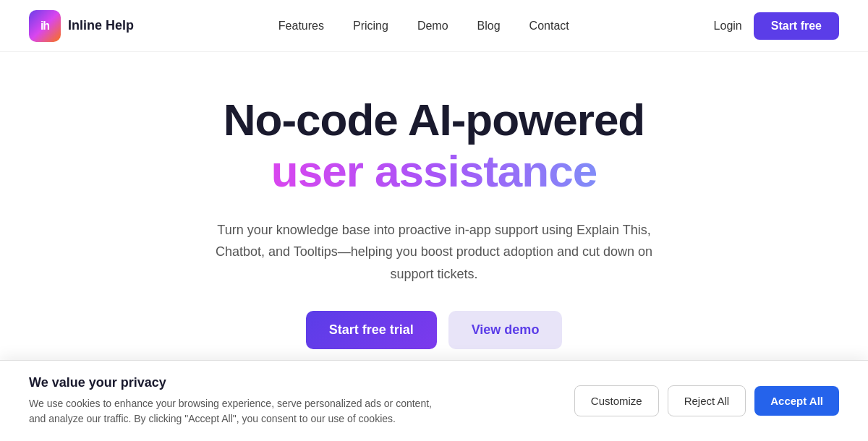 This screenshot has width=868, height=441. What do you see at coordinates (81, 26) in the screenshot?
I see `logo: ih Inline Help` at bounding box center [81, 26].